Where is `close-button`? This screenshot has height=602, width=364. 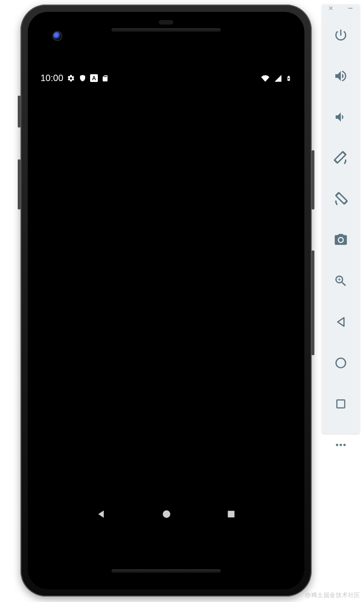
close-button is located at coordinates (331, 9).